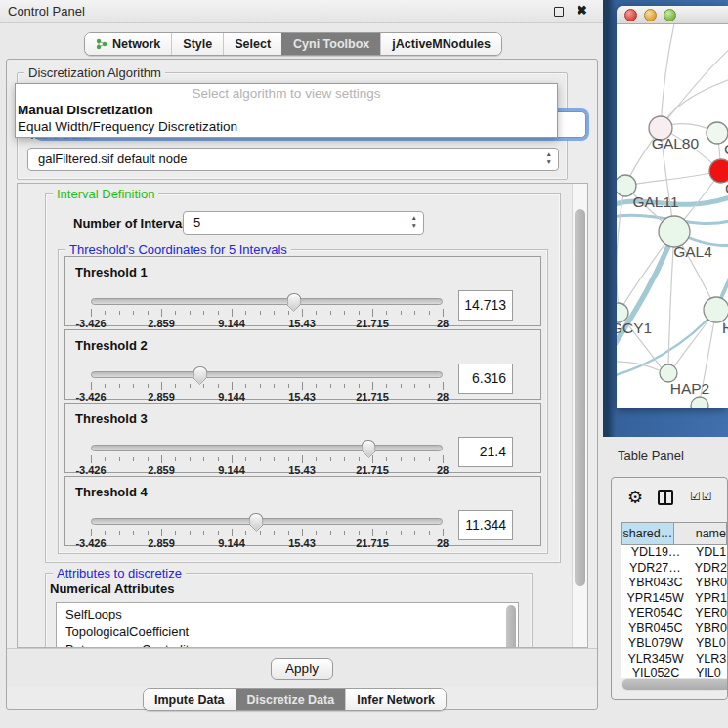 This screenshot has height=728, width=728. Describe the element at coordinates (161, 470) in the screenshot. I see `tick-label: 2.859` at that location.